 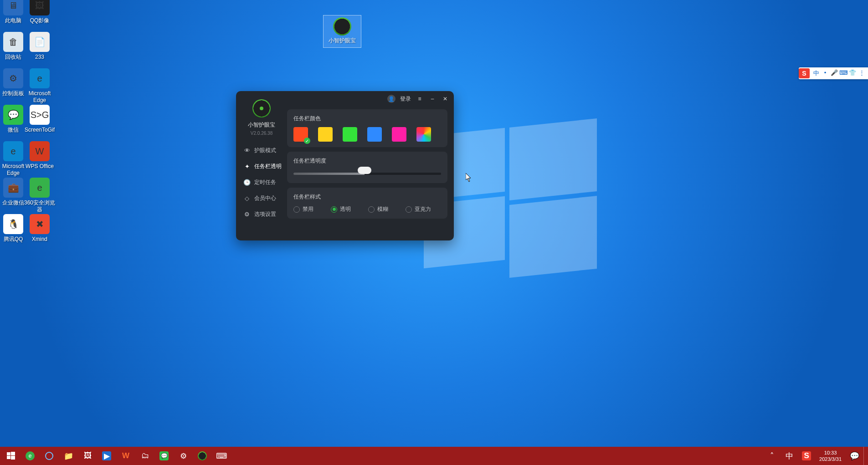 What do you see at coordinates (853, 73) in the screenshot?
I see `sogou-item: 👕` at bounding box center [853, 73].